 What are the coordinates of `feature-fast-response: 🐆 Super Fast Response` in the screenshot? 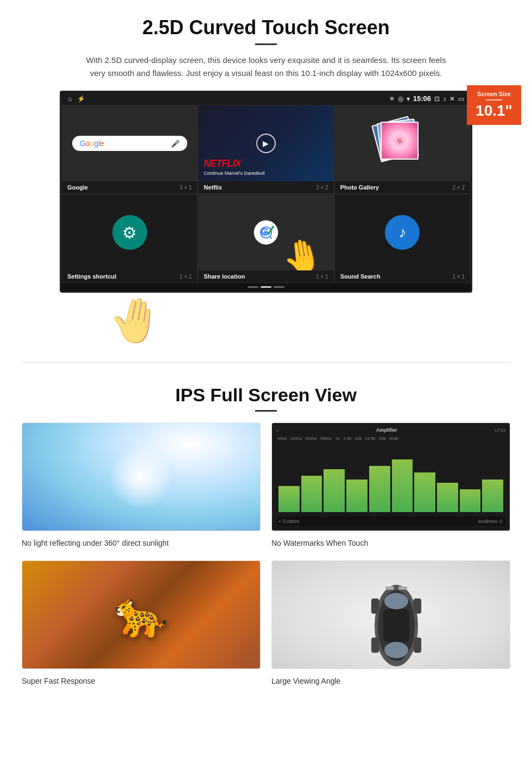 It's located at (141, 624).